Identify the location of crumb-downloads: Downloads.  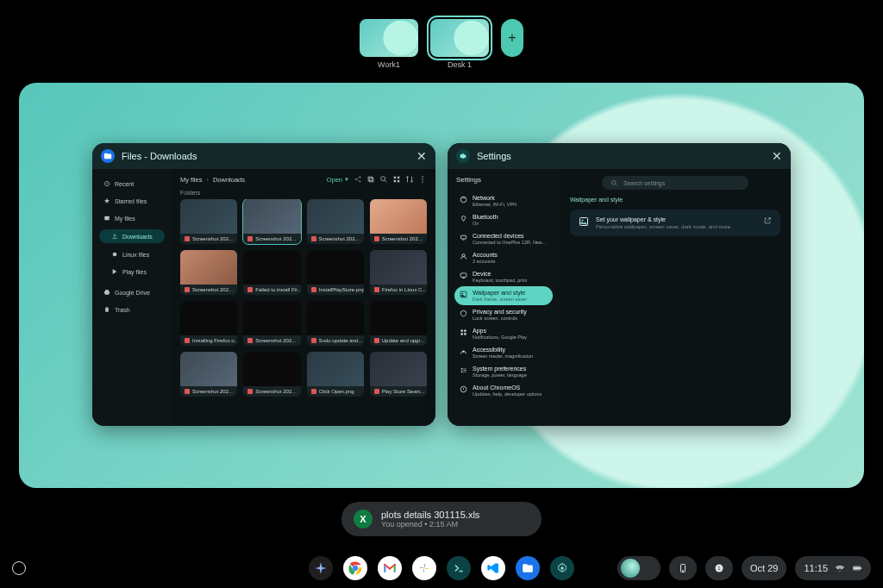
(229, 179).